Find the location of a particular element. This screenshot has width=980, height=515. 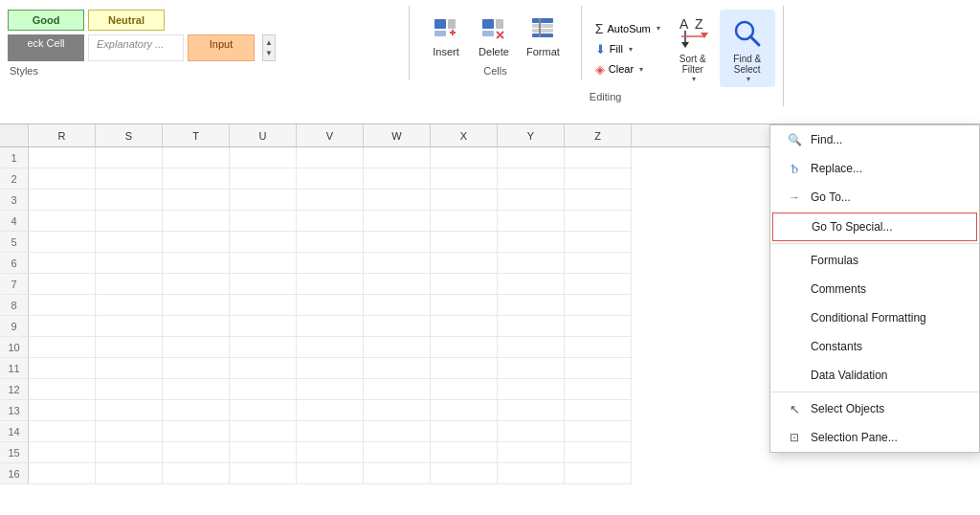

cell-u3 is located at coordinates (263, 200).